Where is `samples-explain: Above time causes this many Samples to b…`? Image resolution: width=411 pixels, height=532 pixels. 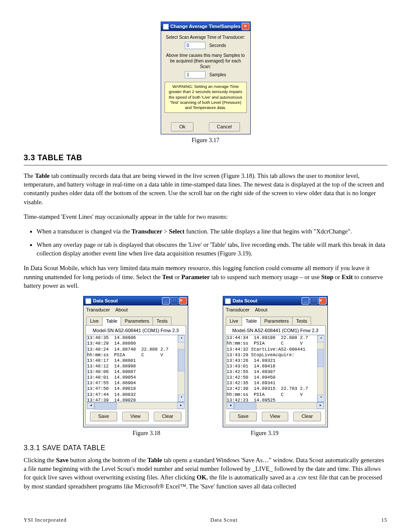
samples-explain: Above time causes this many Samples to b… is located at coordinates (206, 61).